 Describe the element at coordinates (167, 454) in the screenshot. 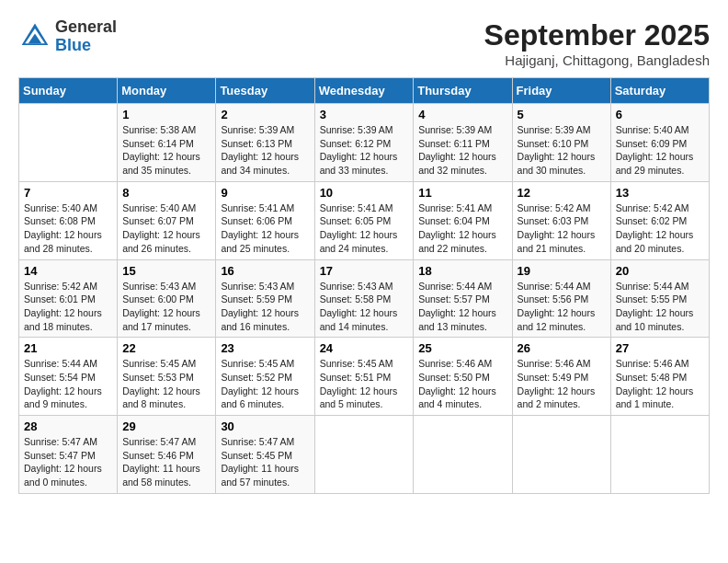

I see `calendar-cell: 29Sunrise: 5:47 AM Sunset: 5:46 PM Dayli…` at that location.